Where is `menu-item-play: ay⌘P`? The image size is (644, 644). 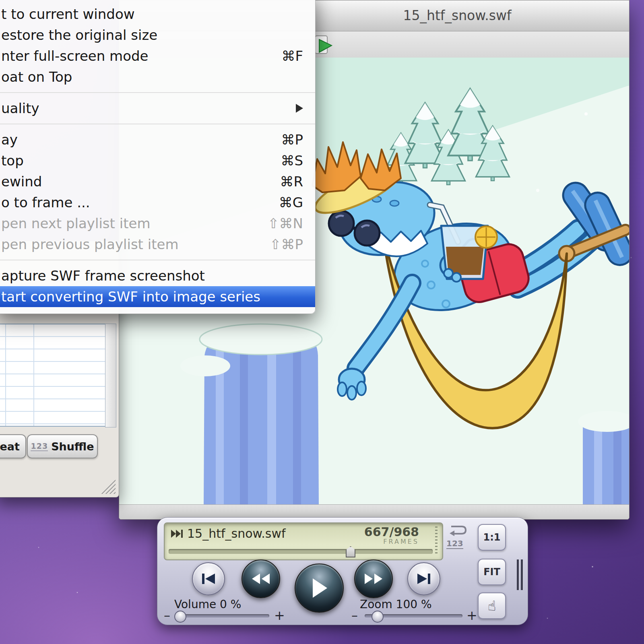 menu-item-play: ay⌘P is located at coordinates (158, 140).